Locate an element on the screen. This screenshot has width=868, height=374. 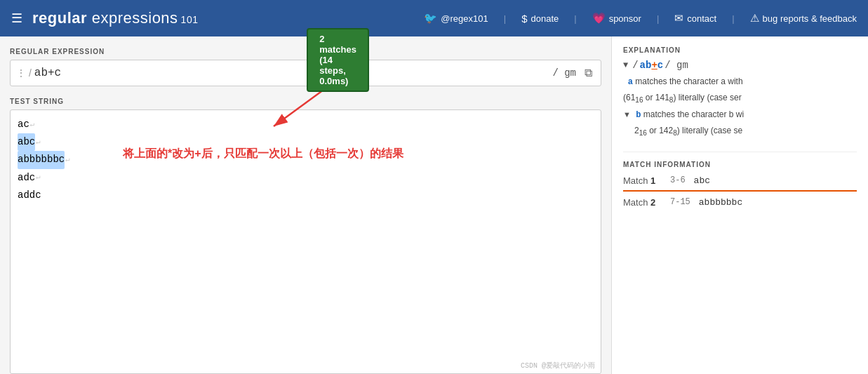
explanation-body: a matches the character a with (6116 or … is located at coordinates (740, 107).